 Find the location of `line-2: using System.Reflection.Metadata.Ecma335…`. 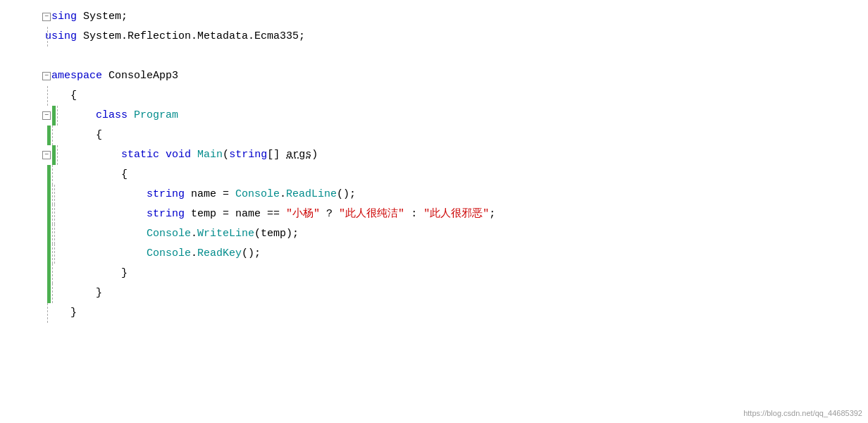

line-2: using System.Reflection.Metadata.Ecma335… is located at coordinates (455, 37).